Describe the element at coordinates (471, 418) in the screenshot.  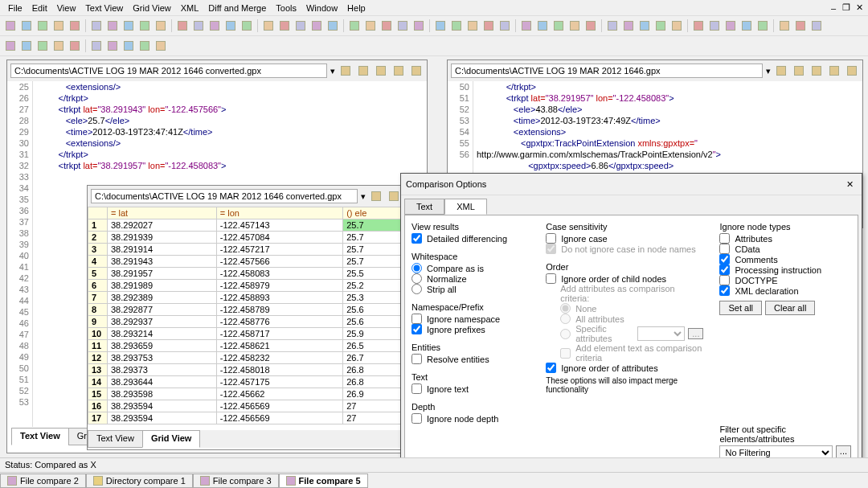
I see `checkbox-ignore-depth: Ignore node depth` at that location.